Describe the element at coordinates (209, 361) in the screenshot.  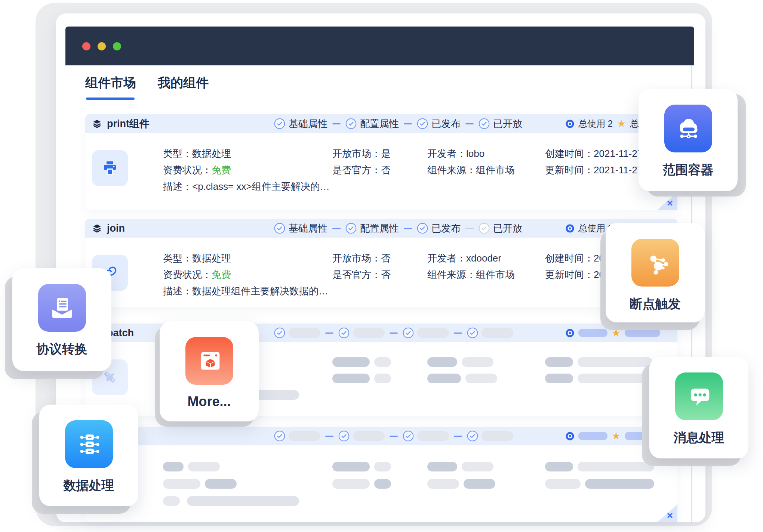
I see `browser-cube-icon` at that location.